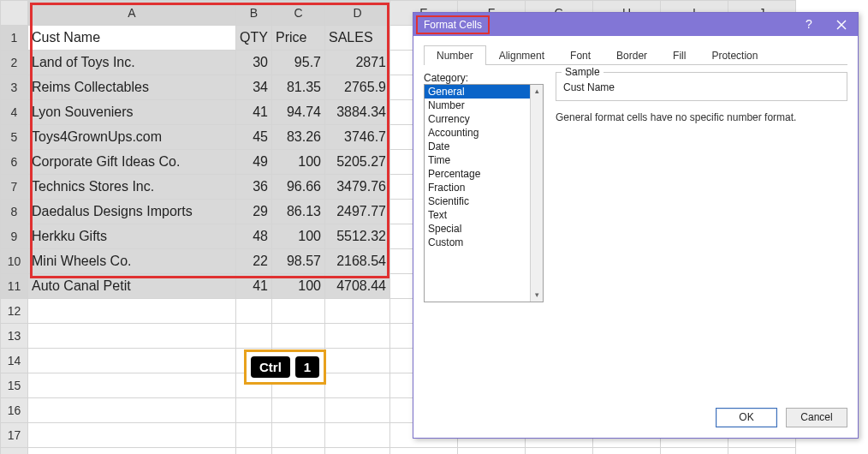 The height and width of the screenshot is (454, 868). Describe the element at coordinates (841, 25) in the screenshot. I see `close-button` at that location.